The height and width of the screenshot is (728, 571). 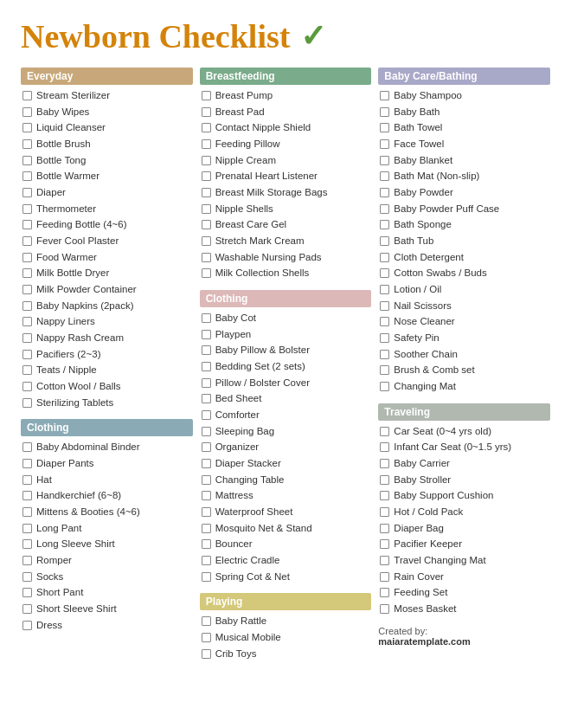 I want to click on list-item: Nappy Liners, so click(x=107, y=322).